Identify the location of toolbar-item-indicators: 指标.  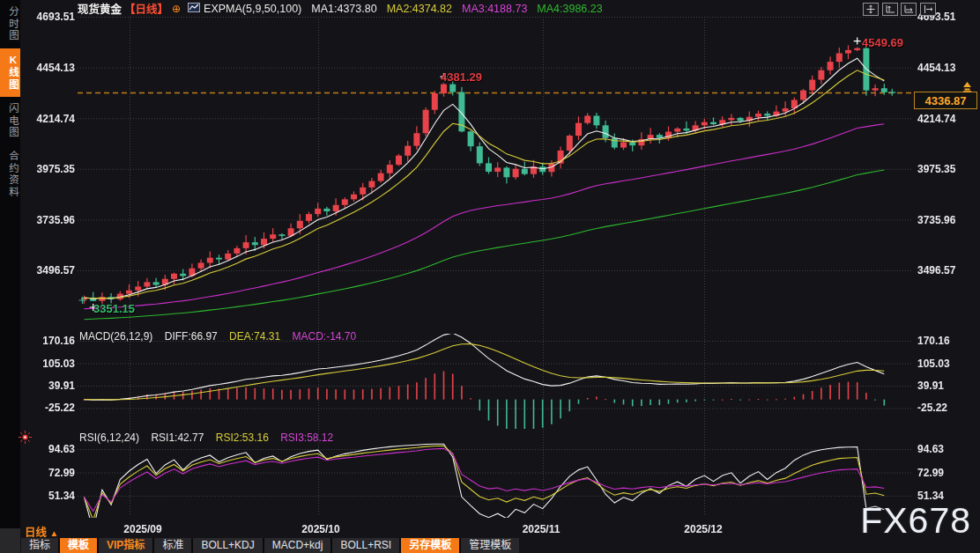
(40, 546).